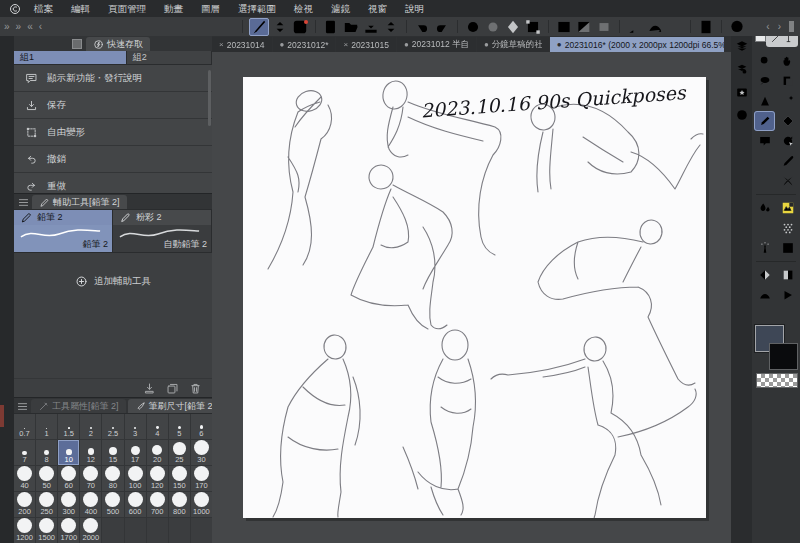 The image size is (800, 543). Describe the element at coordinates (788, 61) in the screenshot. I see `hand-tool` at that location.